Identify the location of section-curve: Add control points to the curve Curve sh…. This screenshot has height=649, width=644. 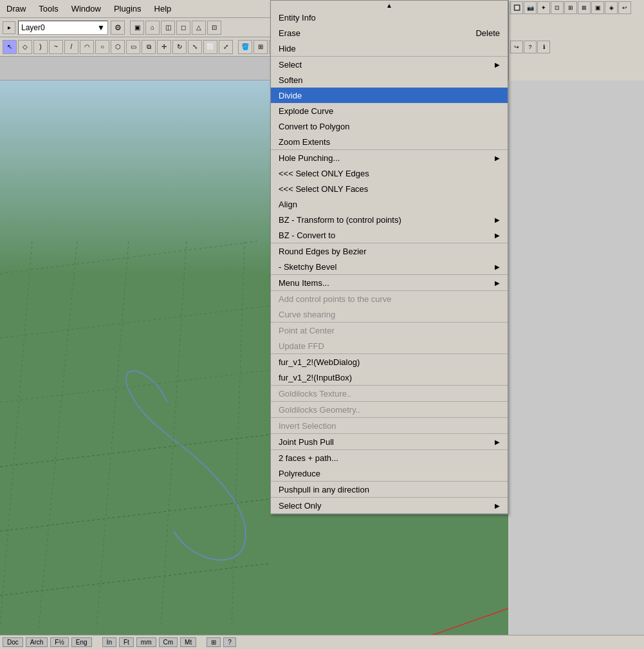
(389, 306).